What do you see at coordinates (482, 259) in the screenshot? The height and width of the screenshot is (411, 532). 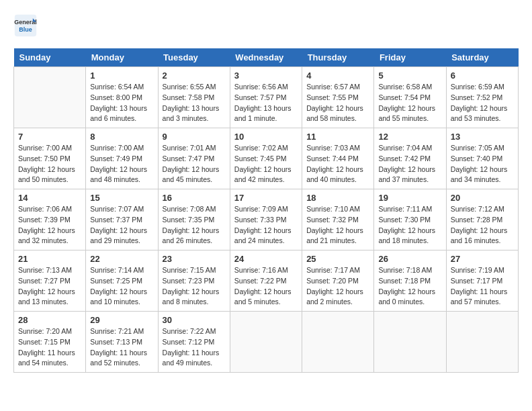 I see `day-number: 27` at bounding box center [482, 259].